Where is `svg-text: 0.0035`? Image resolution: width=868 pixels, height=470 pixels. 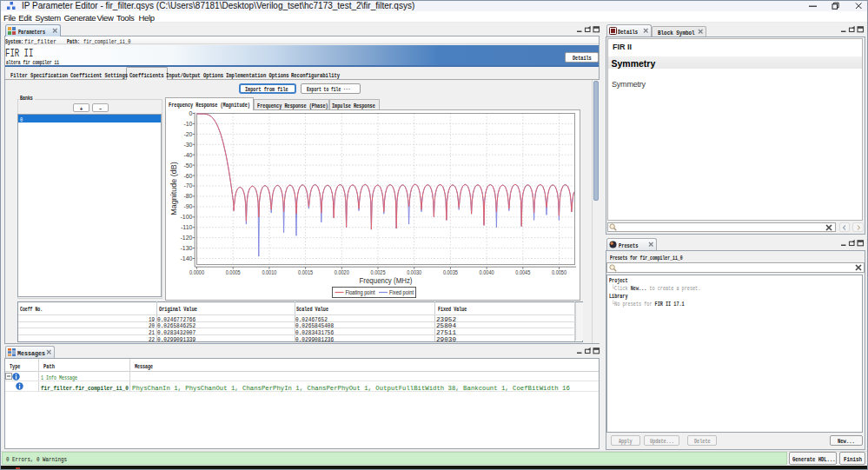 svg-text: 0.0035 is located at coordinates (450, 273).